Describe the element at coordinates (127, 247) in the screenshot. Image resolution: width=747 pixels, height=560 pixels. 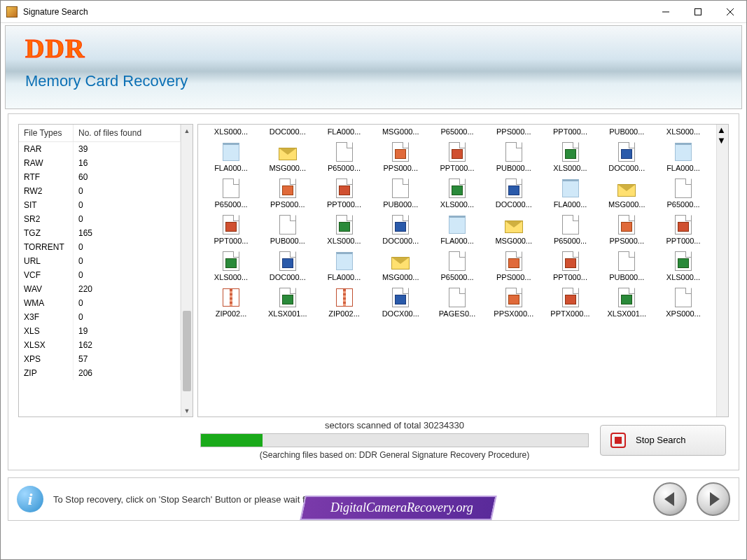
I see `file-type-count: 0` at that location.